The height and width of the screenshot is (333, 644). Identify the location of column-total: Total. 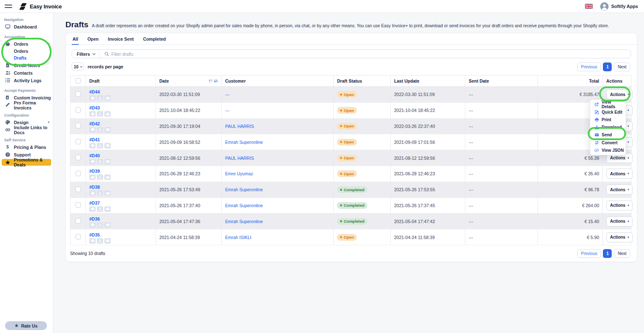
(570, 81).